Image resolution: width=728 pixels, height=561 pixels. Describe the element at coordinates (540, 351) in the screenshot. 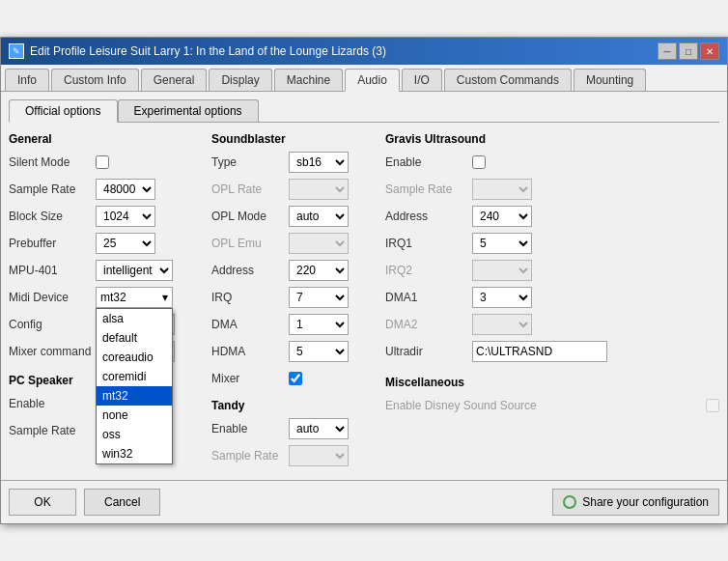

I see `ultradir-input` at that location.